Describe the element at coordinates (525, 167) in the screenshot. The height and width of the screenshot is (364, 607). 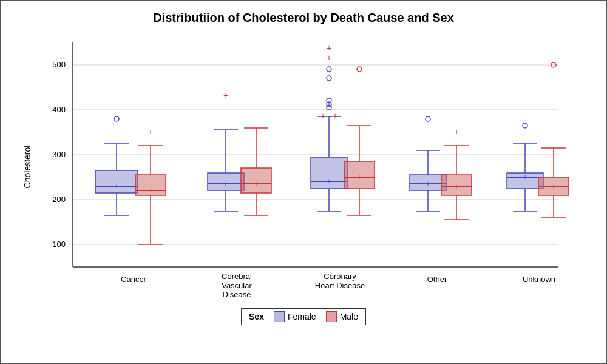
I see `unknown-female-box: +` at that location.